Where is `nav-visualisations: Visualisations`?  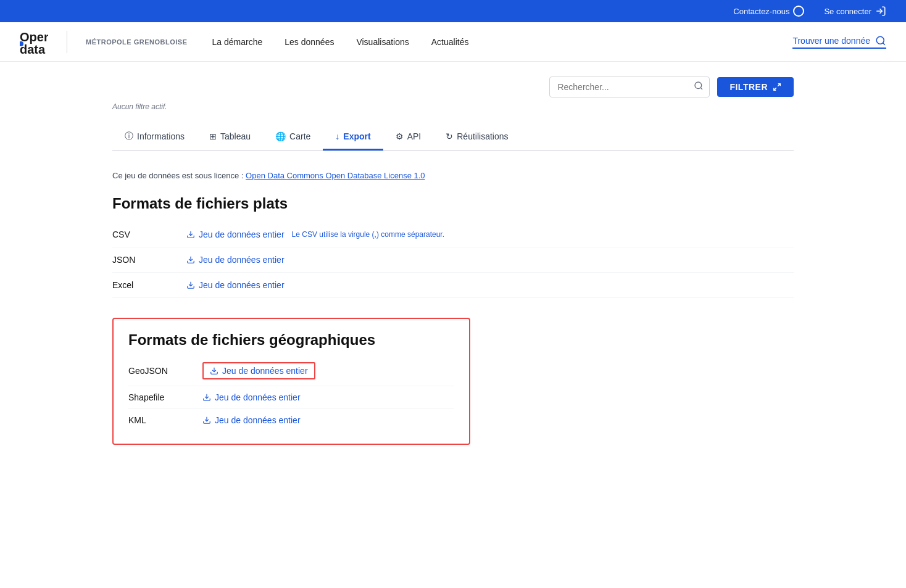
nav-visualisations: Visualisations is located at coordinates (383, 42).